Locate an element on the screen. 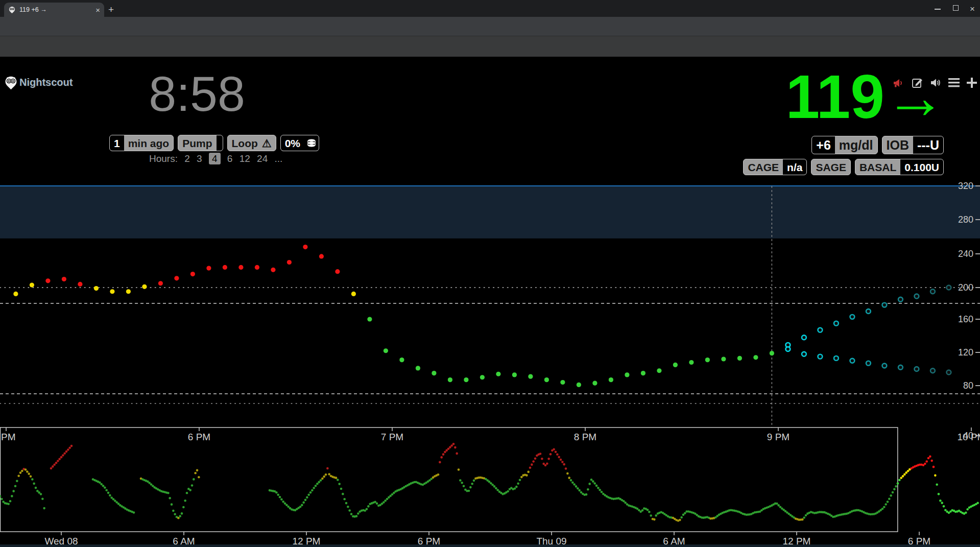 The width and height of the screenshot is (980, 547). y-tick-label: 200 is located at coordinates (966, 288).